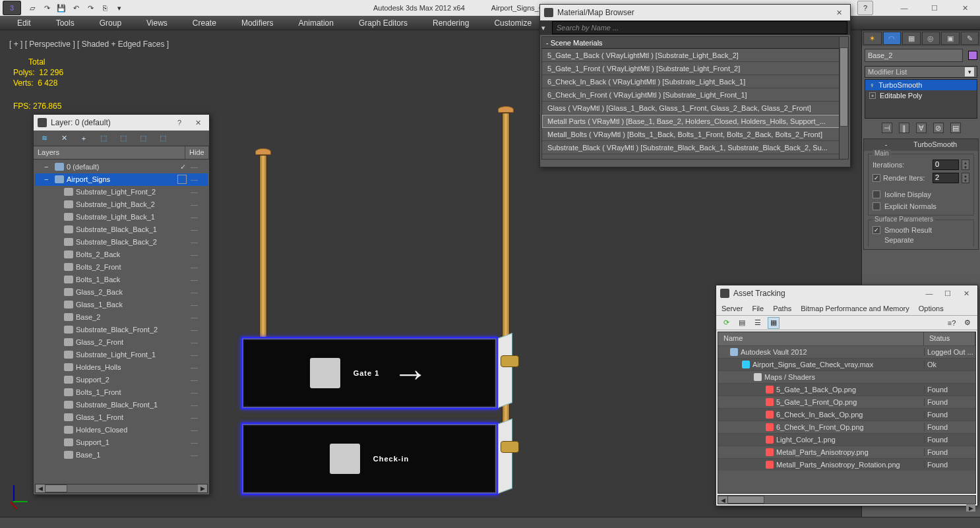 The height and width of the screenshot is (528, 980). What do you see at coordinates (64, 138) in the screenshot?
I see `delete-layer-icon: ✕` at bounding box center [64, 138].